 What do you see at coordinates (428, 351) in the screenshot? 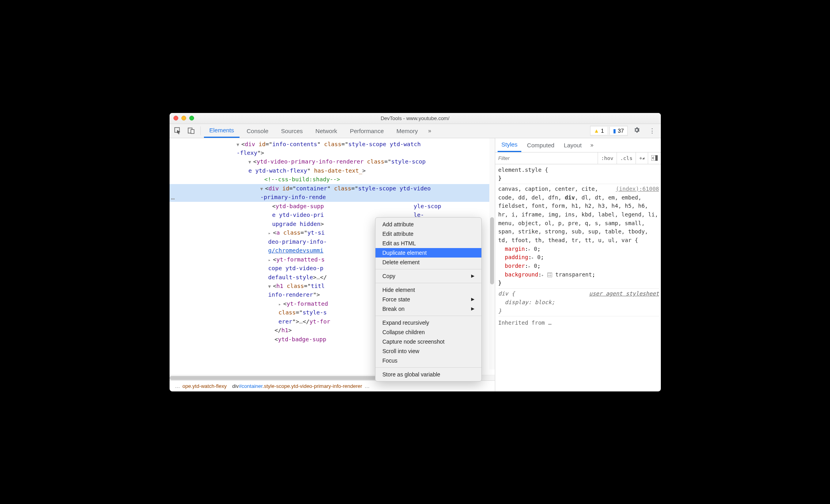
I see `ctx-scroll-into-view: Scroll into view` at bounding box center [428, 351].